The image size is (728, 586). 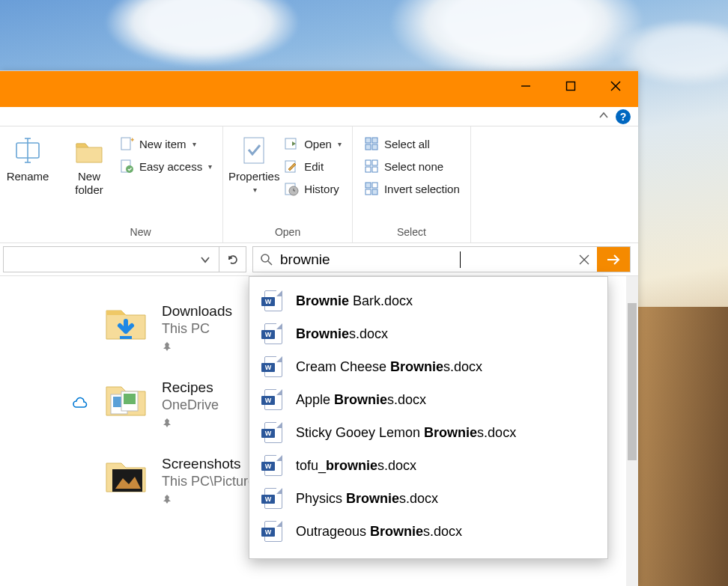 What do you see at coordinates (197, 311) in the screenshot?
I see `folder-name: Downloads` at bounding box center [197, 311].